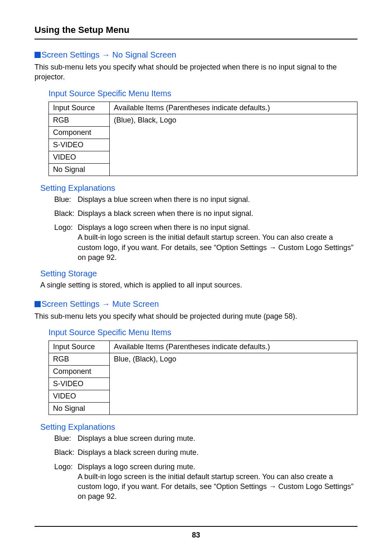 This screenshot has width=392, height=556. I want to click on table-cell-items: Blue, (Black), Logo, so click(233, 384).